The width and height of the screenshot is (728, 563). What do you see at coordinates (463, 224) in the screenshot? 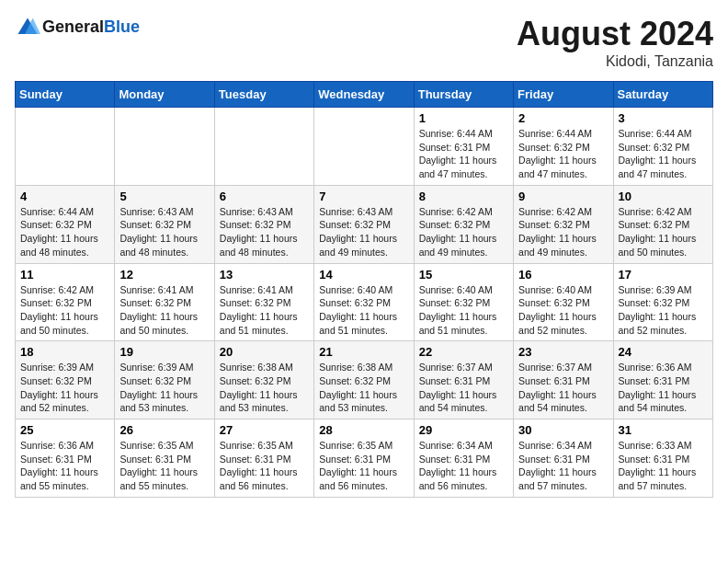
I see `calendar-cell: 8Sunrise: 6:42 AM Sunset: 6:32 PM Daylig…` at bounding box center [463, 224].